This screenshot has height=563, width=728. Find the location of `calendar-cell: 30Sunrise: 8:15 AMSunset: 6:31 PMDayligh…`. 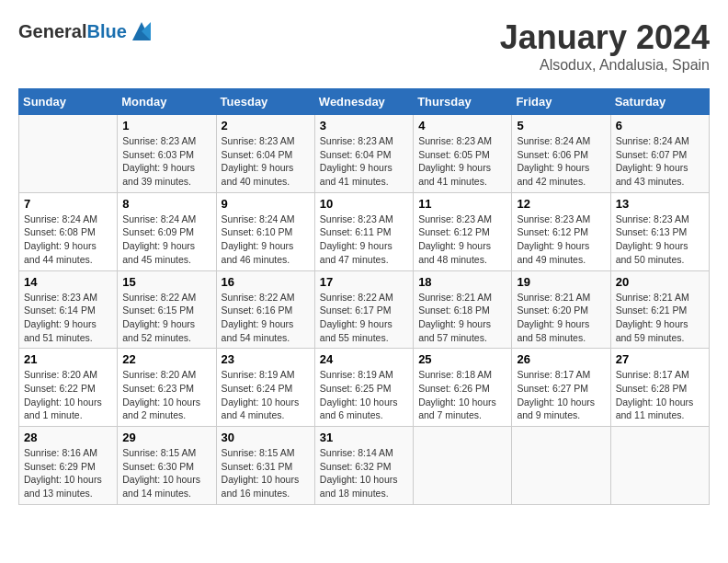

calendar-cell: 30Sunrise: 8:15 AMSunset: 6:31 PMDayligh… is located at coordinates (265, 465).